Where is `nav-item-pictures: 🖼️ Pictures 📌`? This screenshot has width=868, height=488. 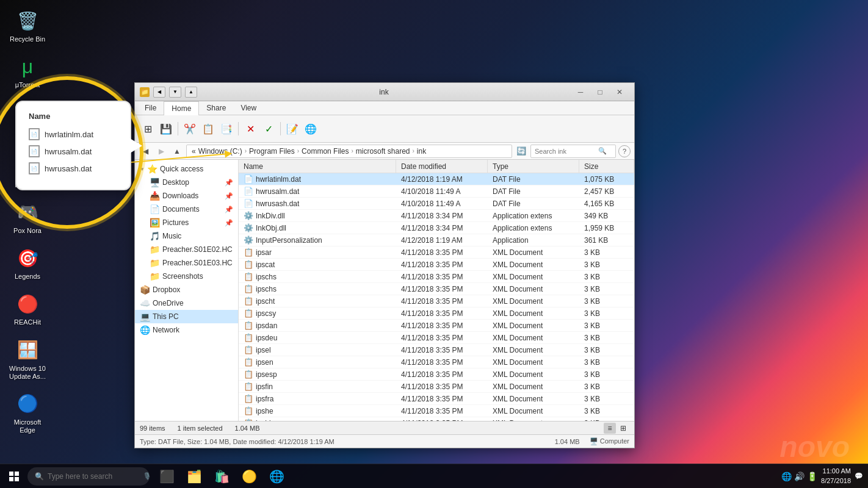
nav-item-pictures: 🖼️ Pictures 📌 is located at coordinates (187, 223).